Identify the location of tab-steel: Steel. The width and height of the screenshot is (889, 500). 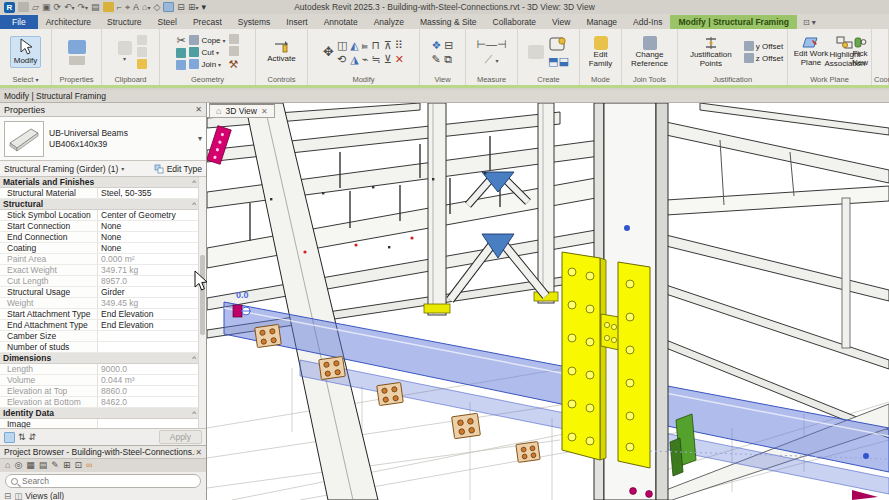
(168, 22).